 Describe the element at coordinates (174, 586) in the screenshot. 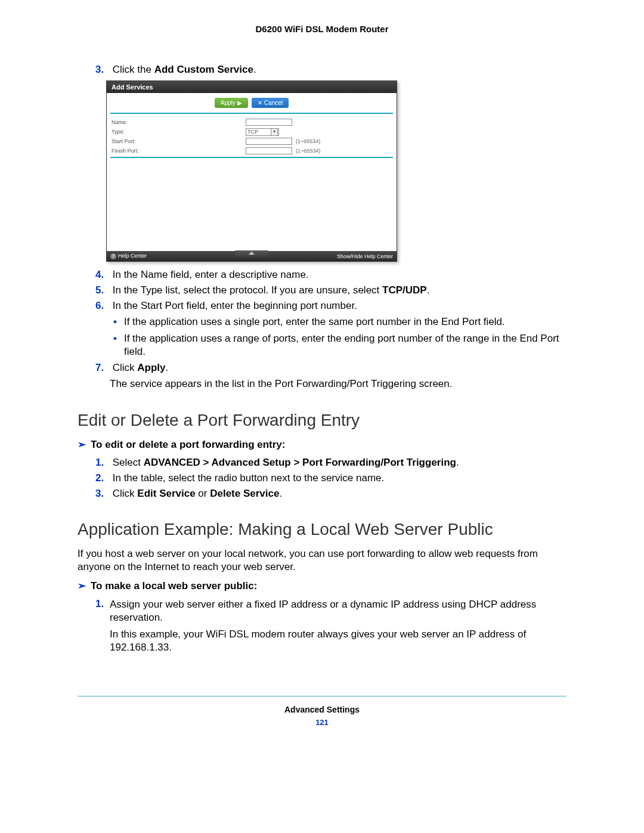

I see `task-text: To make a local web server public:` at that location.